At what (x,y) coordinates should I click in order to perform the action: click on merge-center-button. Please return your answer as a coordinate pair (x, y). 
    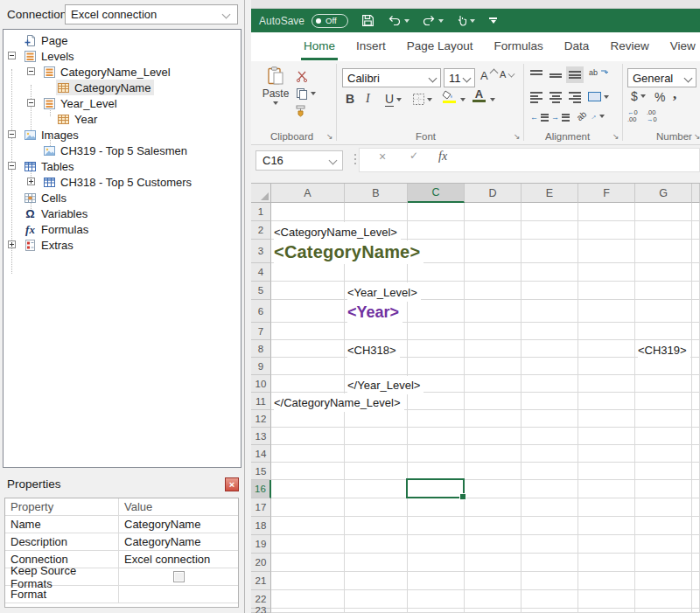
    Looking at the image, I should click on (598, 96).